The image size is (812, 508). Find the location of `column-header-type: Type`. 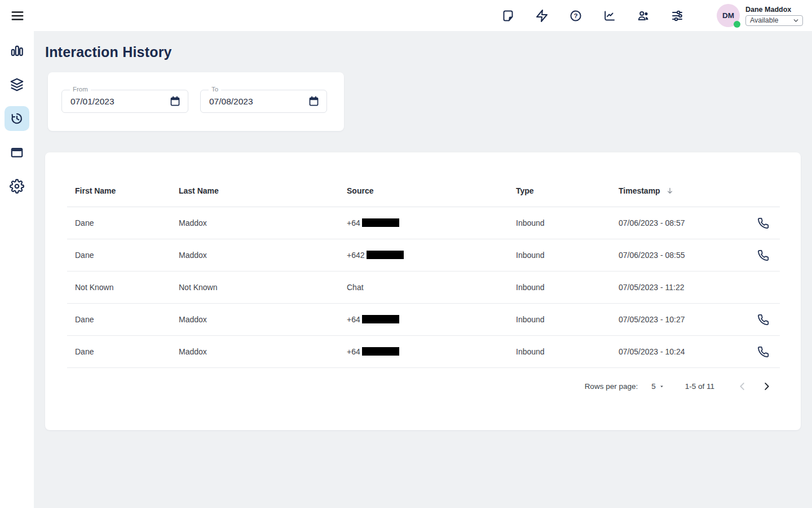

column-header-type: Type is located at coordinates (559, 191).